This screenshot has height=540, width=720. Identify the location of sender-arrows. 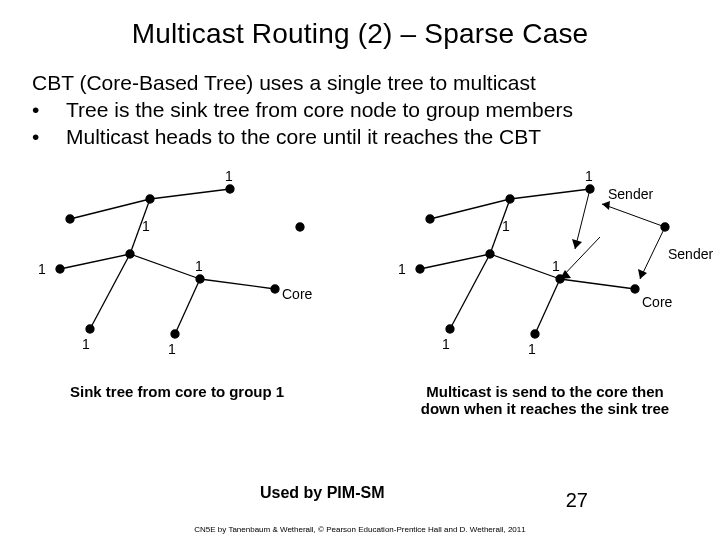
(612, 234).